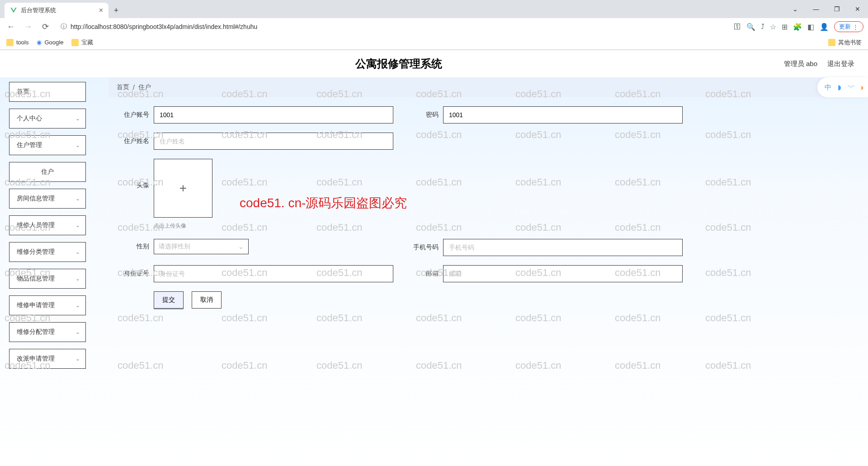  What do you see at coordinates (434, 9) in the screenshot?
I see `tab-bar: 后台管理系统 × + ⌄ — ❐ ✕` at bounding box center [434, 9].